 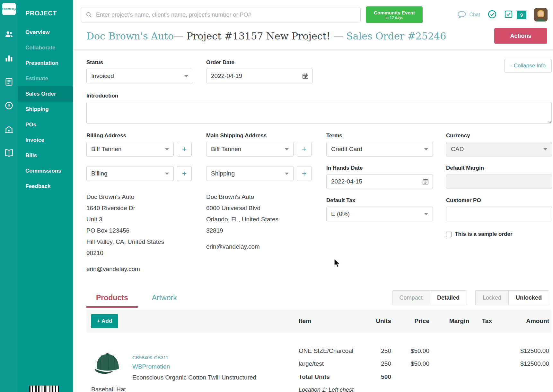 What do you see at coordinates (394, 15) in the screenshot?
I see `community-event-button: Community Event in 12 days` at bounding box center [394, 15].